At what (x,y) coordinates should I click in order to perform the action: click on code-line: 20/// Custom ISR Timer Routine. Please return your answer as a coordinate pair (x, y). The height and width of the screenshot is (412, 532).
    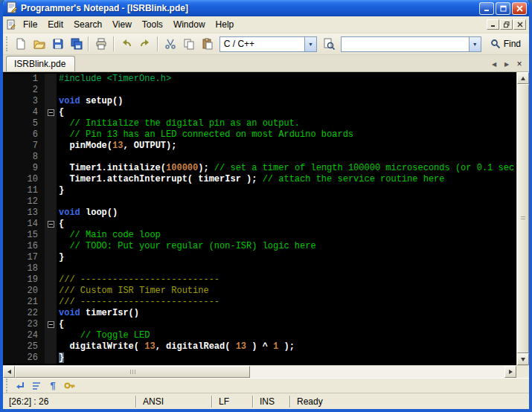
    Looking at the image, I should click on (260, 292).